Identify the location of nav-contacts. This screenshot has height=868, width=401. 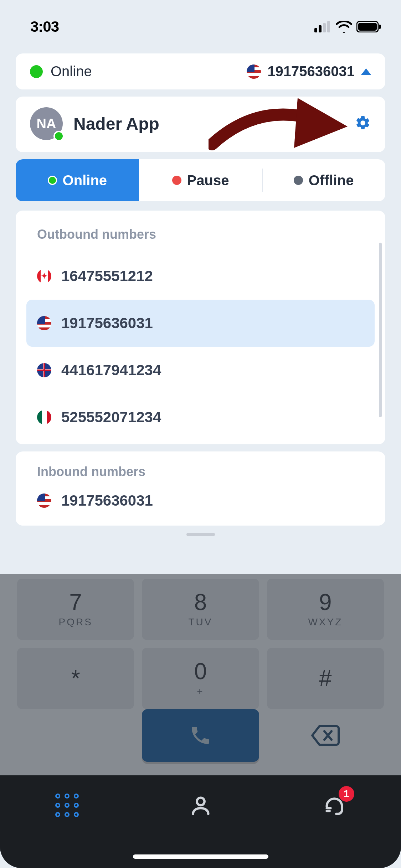
(201, 805).